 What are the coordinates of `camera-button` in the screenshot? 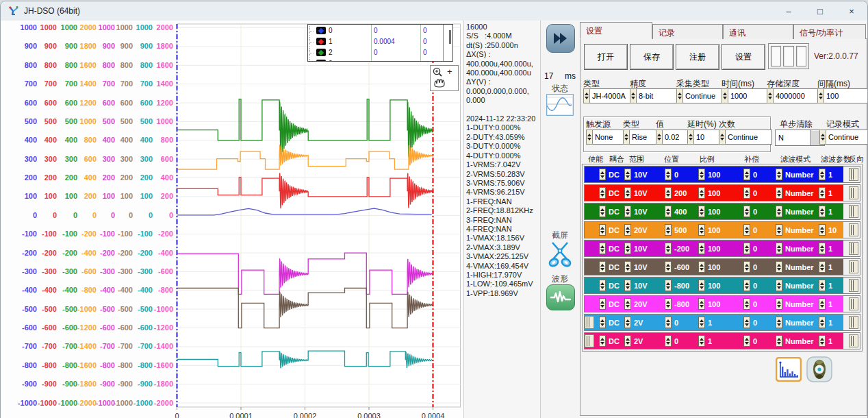 It's located at (819, 369).